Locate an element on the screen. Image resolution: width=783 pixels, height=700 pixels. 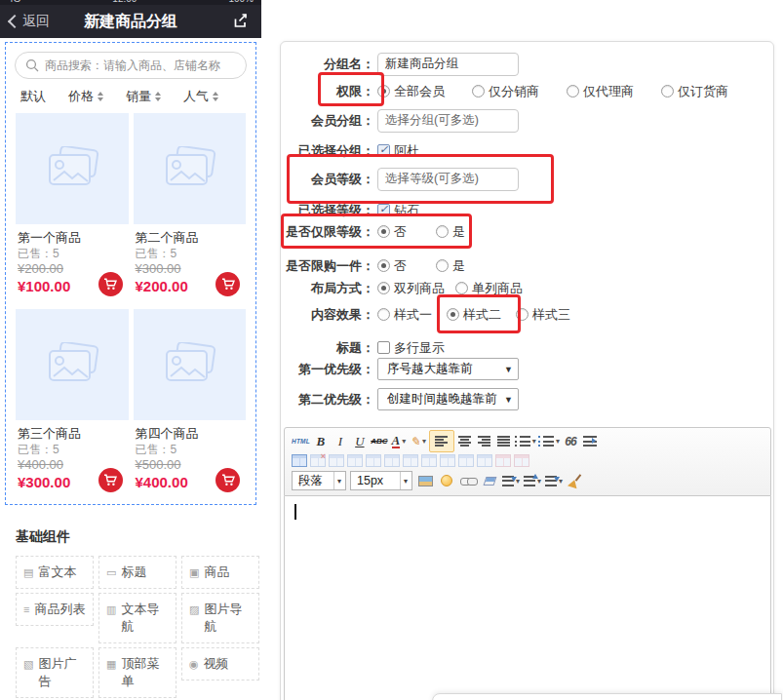
sort-tab-default: 默认 is located at coordinates (33, 97).